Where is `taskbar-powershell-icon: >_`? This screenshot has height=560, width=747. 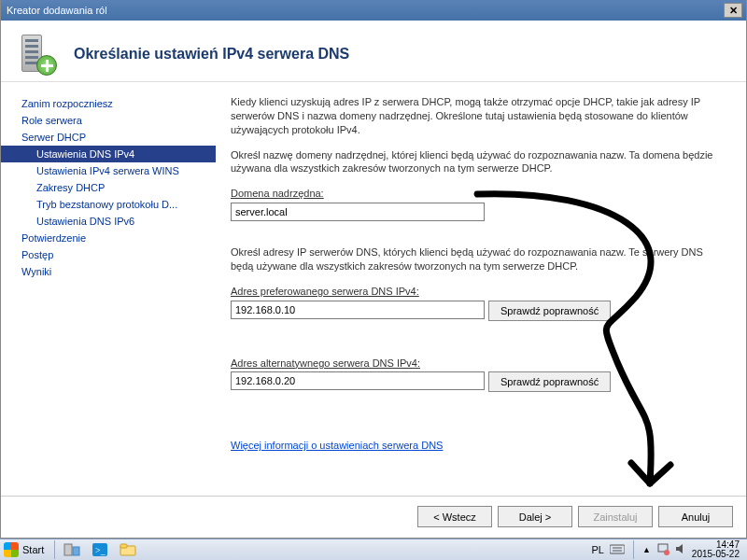 taskbar-powershell-icon: >_ is located at coordinates (100, 550).